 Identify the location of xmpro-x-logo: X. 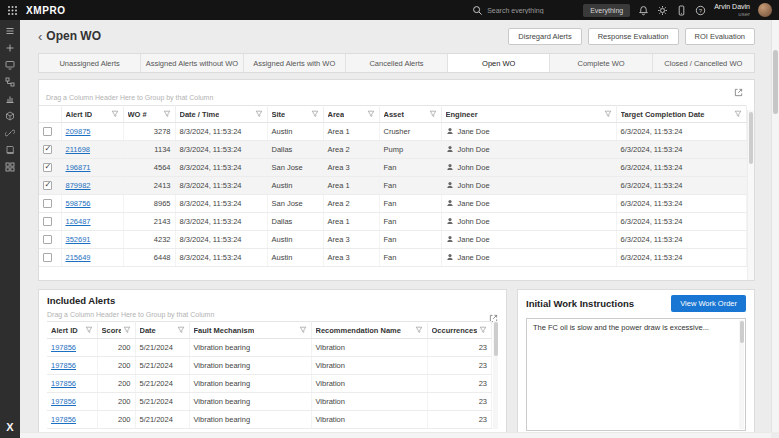
(10, 427).